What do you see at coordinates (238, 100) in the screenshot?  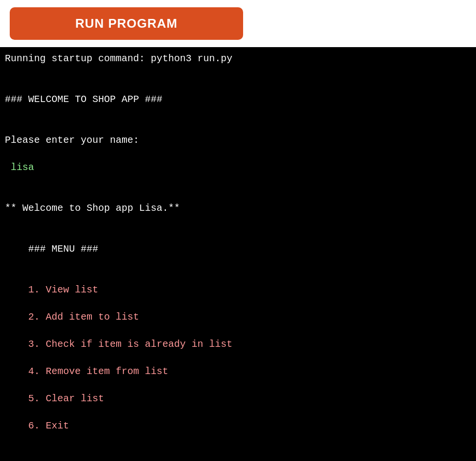 I see `terminal-line: ### WELCOME TO SHOP APP ###` at bounding box center [238, 100].